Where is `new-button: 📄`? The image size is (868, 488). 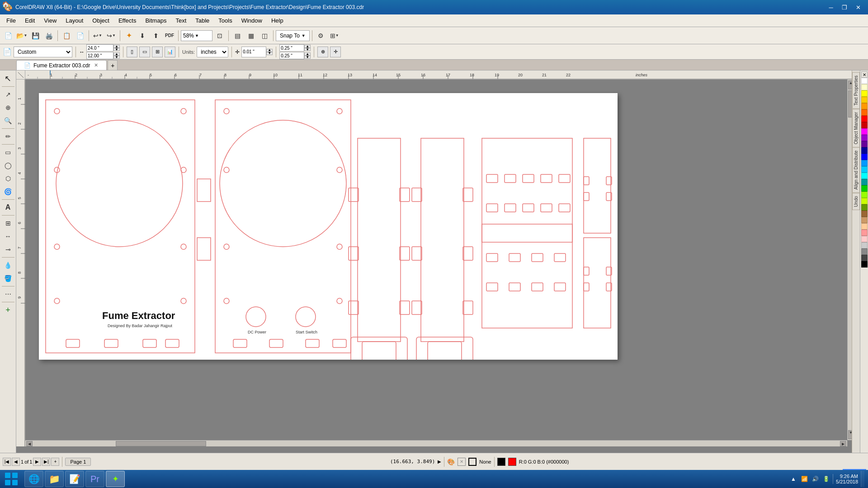
new-button: 📄 is located at coordinates (8, 36).